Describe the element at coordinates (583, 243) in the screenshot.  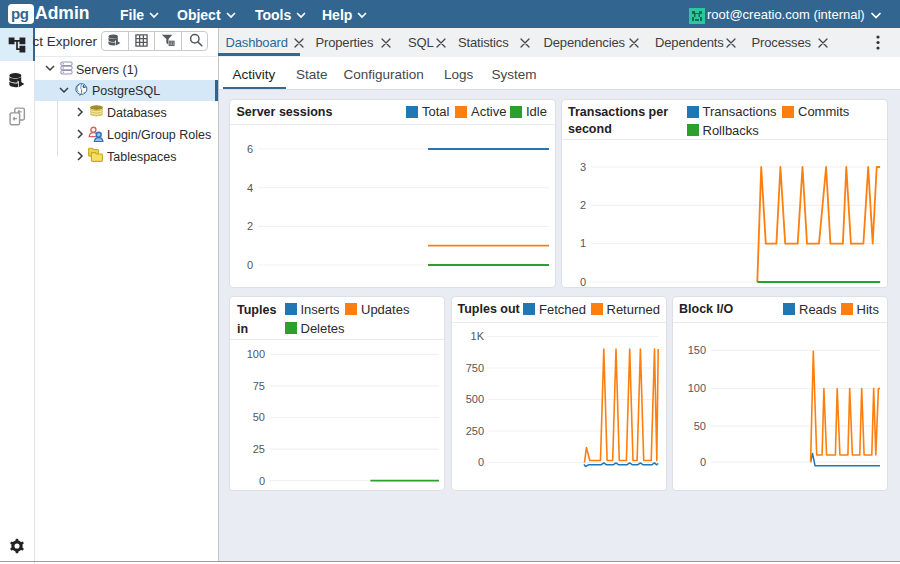
I see `svg-text: 1` at that location.